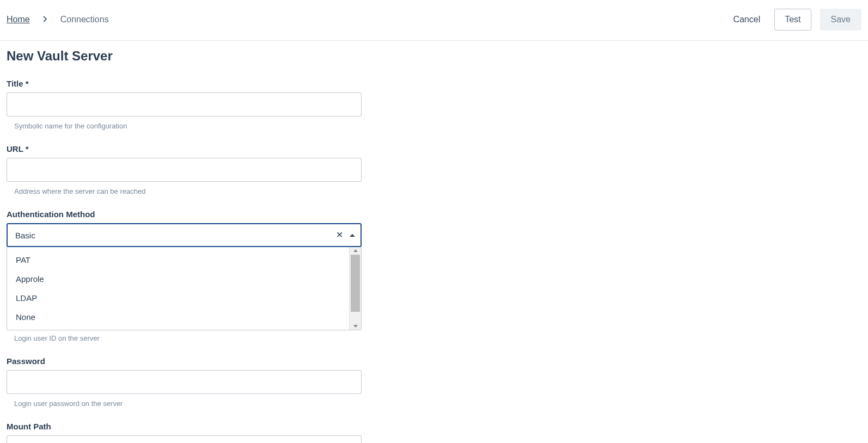 This screenshot has height=443, width=868. I want to click on url-input, so click(184, 170).